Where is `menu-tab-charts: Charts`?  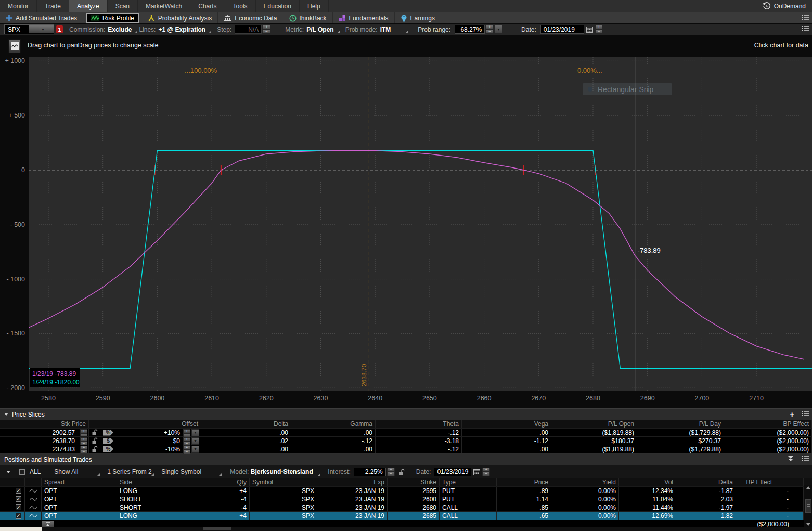
menu-tab-charts: Charts is located at coordinates (208, 6).